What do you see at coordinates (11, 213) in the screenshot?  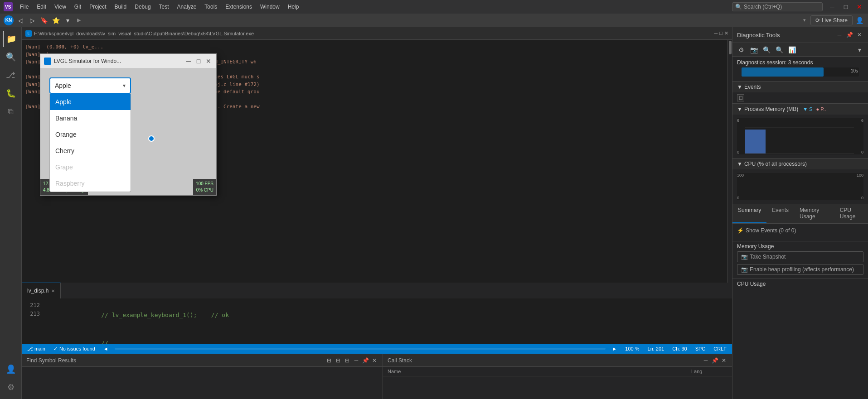 I see `activity-bar: 📁 🔍 ⎇ 🐛 ⧉ 👤 ⚙` at bounding box center [11, 213].